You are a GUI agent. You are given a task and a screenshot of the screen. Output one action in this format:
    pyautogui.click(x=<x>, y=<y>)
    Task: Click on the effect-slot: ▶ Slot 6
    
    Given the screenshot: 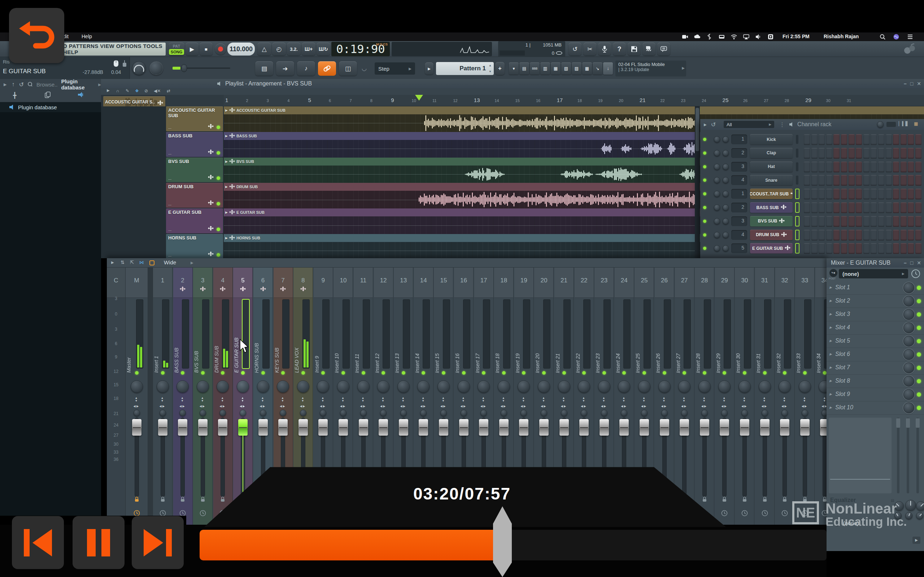 What is the action you would take?
    pyautogui.click(x=875, y=355)
    